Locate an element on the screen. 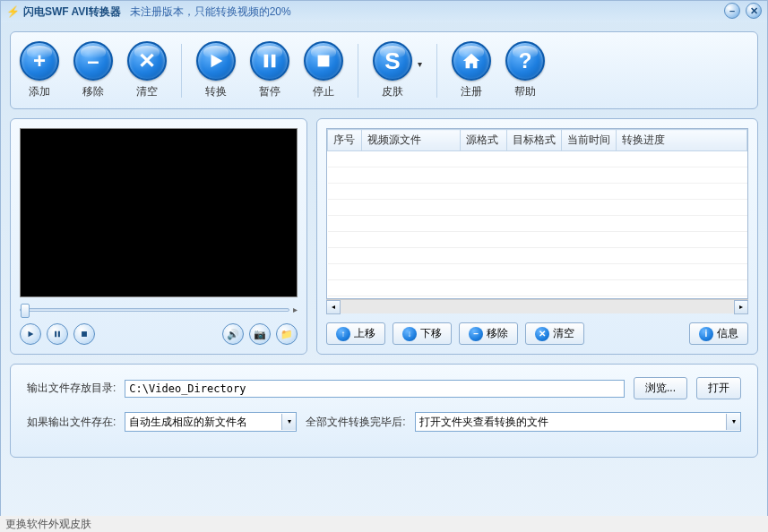 The image size is (768, 532). volume-button: 🔊 is located at coordinates (233, 334).